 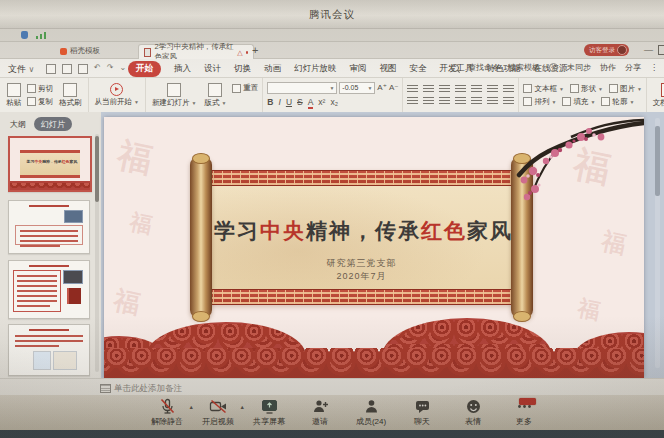 What do you see at coordinates (40, 102) in the screenshot?
I see `copy-button: 复制` at bounding box center [40, 102].